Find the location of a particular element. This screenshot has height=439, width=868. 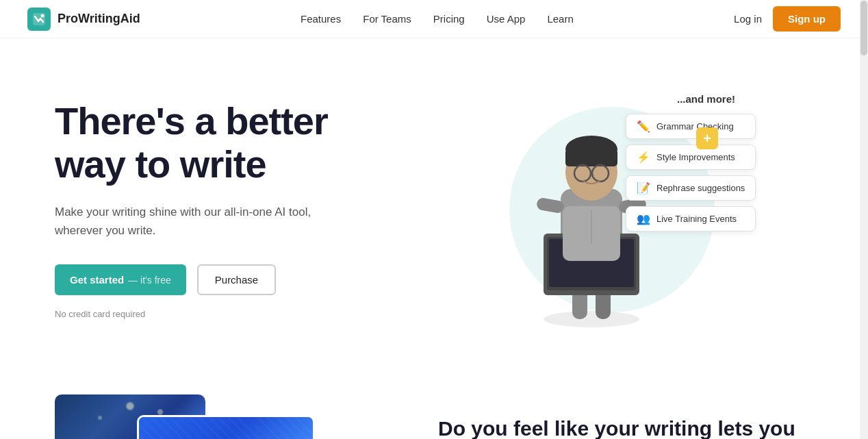

style-icon: ⚡ is located at coordinates (643, 158).